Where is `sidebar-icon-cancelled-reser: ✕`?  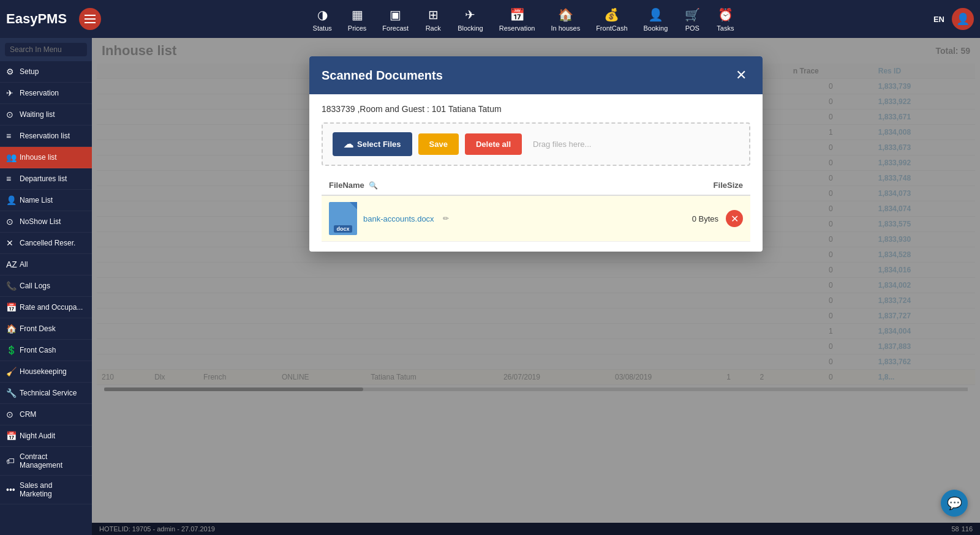
sidebar-icon-cancelled-reser: ✕ is located at coordinates (11, 243).